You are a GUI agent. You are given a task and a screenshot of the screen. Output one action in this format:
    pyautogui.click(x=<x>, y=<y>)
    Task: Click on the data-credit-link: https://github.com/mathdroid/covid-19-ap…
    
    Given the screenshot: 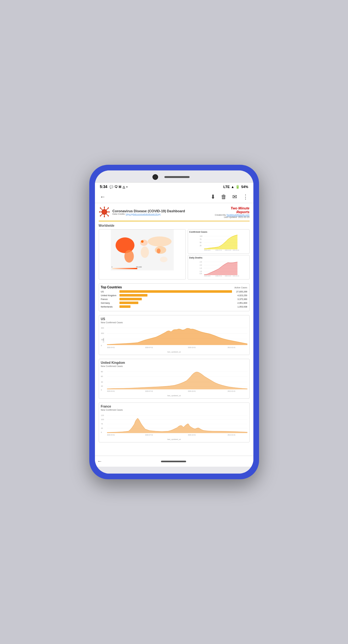 What is the action you would take?
    pyautogui.click(x=143, y=214)
    